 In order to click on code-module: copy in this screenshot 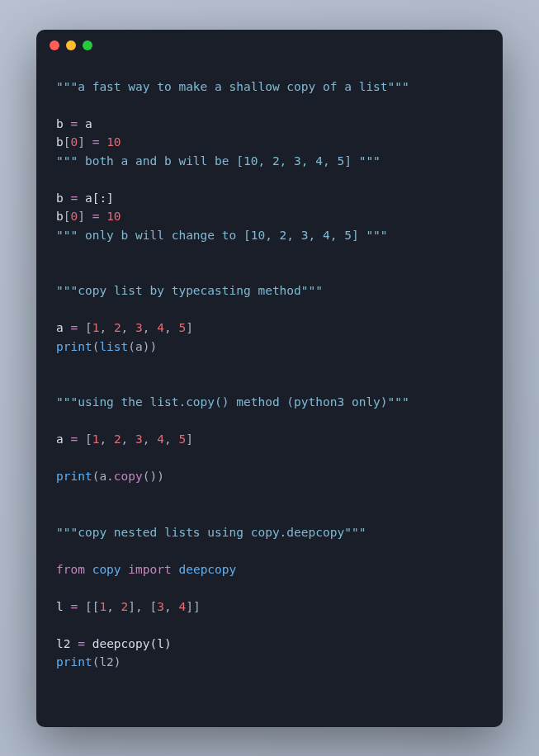, I will do `click(107, 569)`.